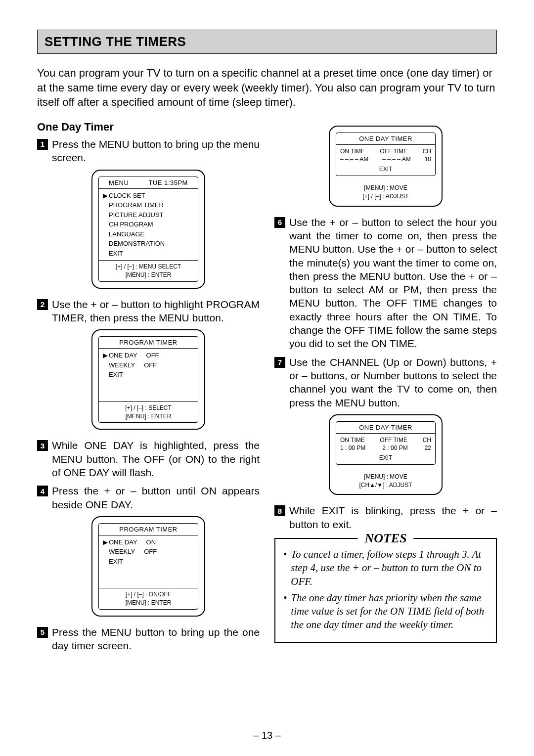  What do you see at coordinates (148, 127) in the screenshot?
I see `subheading: One Day Timer` at bounding box center [148, 127].